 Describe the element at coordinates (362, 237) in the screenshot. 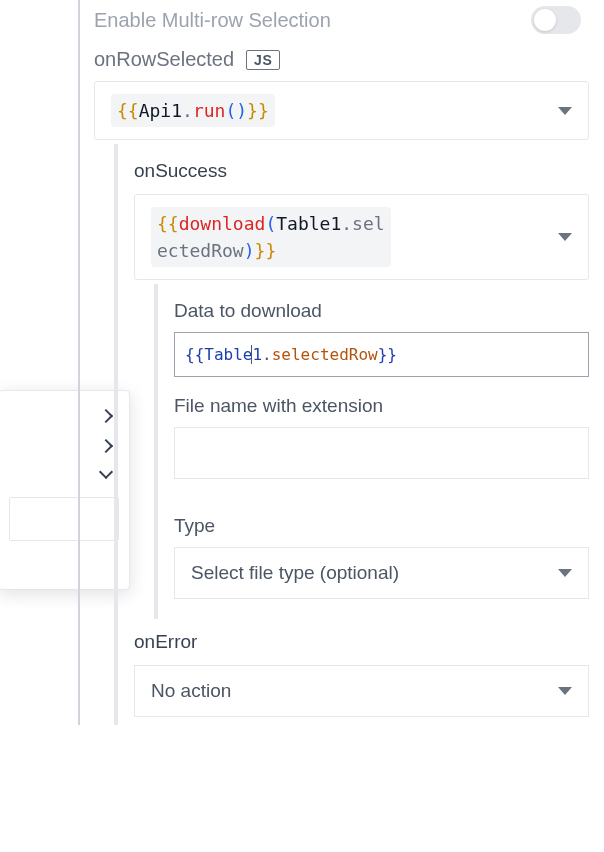

I see `onsuccess-action-select: {{download(Table1.selectedRow)}}` at that location.